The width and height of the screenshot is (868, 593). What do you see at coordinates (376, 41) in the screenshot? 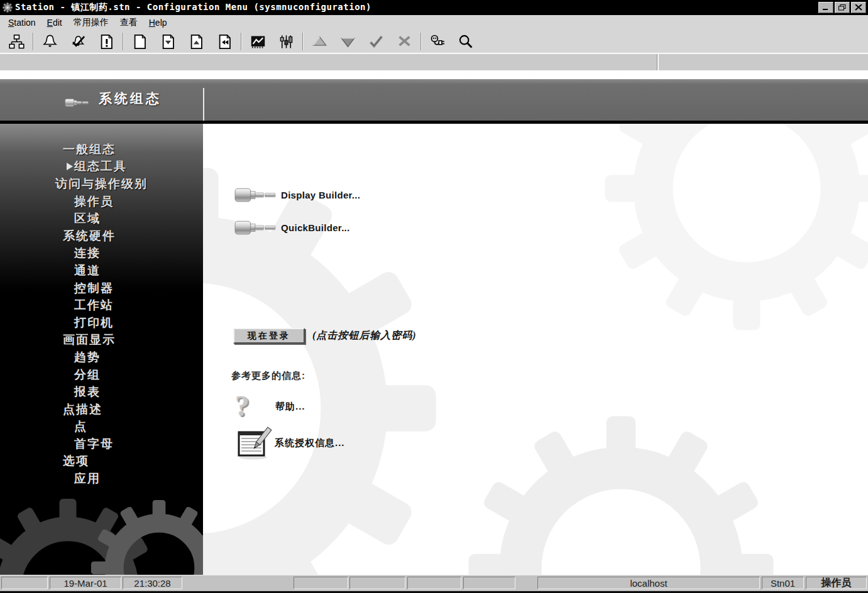
I see `toolbar-button-accept` at bounding box center [376, 41].